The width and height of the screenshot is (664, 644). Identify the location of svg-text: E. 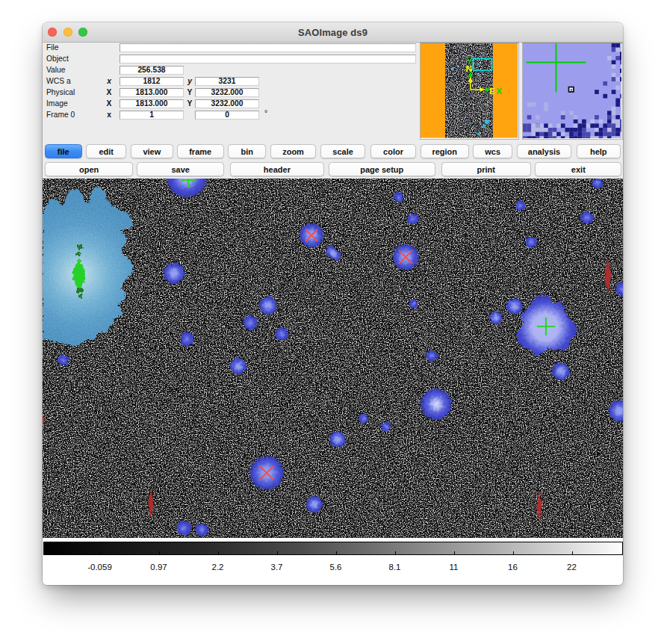
(492, 91).